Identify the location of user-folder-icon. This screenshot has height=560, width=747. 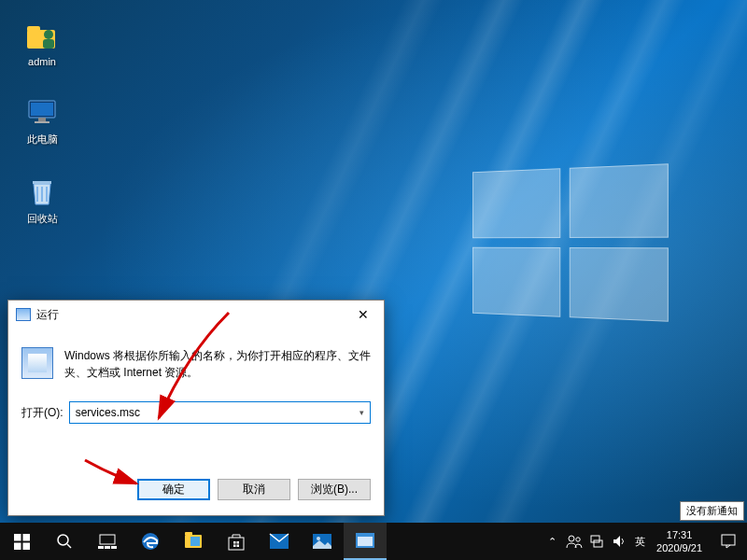
(42, 35).